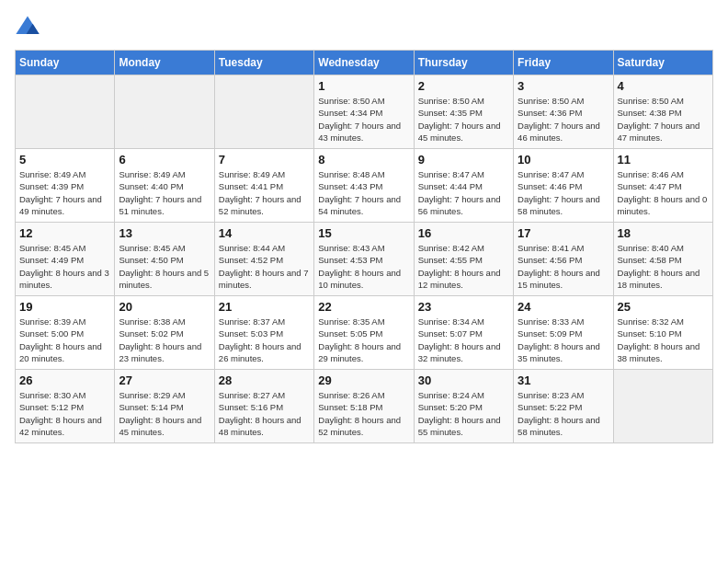 The height and width of the screenshot is (563, 728). Describe the element at coordinates (563, 112) in the screenshot. I see `calendar-cell: 3Sunrise: 8:50 AM Sunset: 4:36 PM Daylig…` at that location.